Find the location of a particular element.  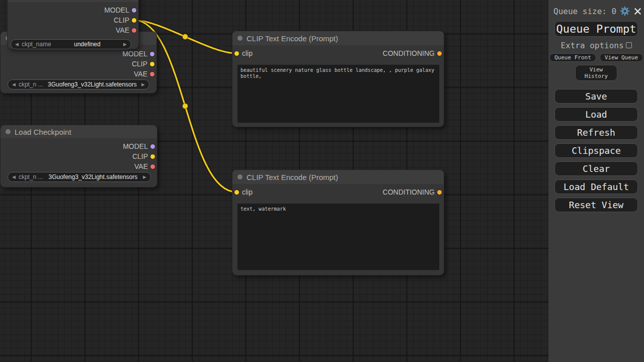

reset-view-button: Reset View is located at coordinates (596, 205).